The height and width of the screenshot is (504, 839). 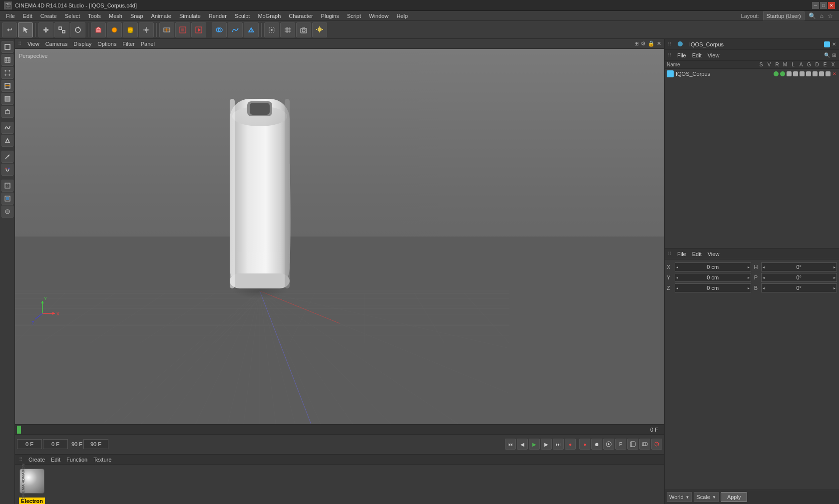 I want to click on obj-toggle-v, so click(x=783, y=74).